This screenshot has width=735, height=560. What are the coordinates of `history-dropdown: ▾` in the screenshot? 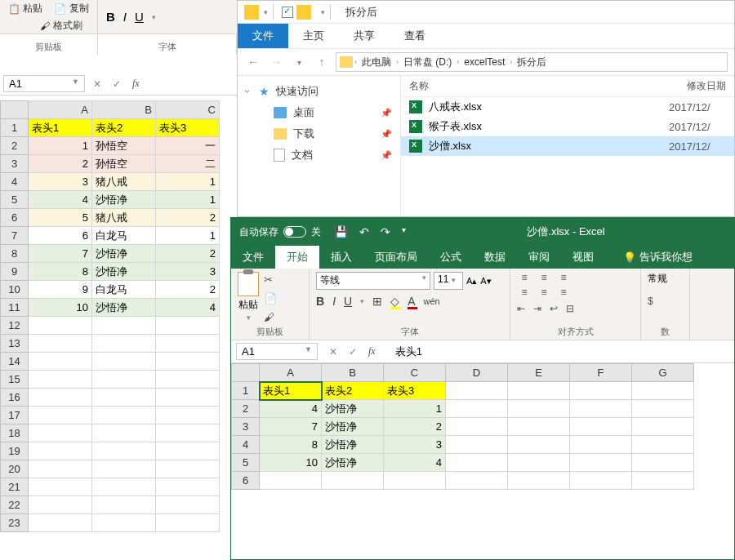 It's located at (299, 62).